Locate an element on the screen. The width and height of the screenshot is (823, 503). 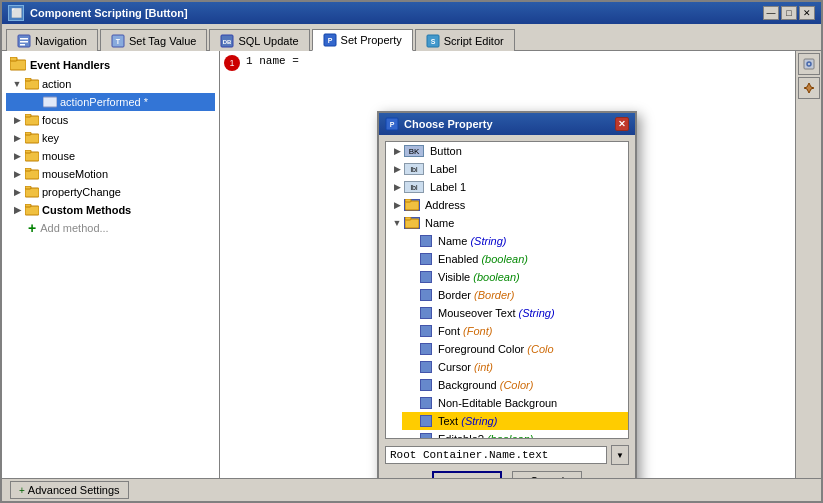
prop-item-label: ▶ lbl Label is located at coordinates (507, 169).